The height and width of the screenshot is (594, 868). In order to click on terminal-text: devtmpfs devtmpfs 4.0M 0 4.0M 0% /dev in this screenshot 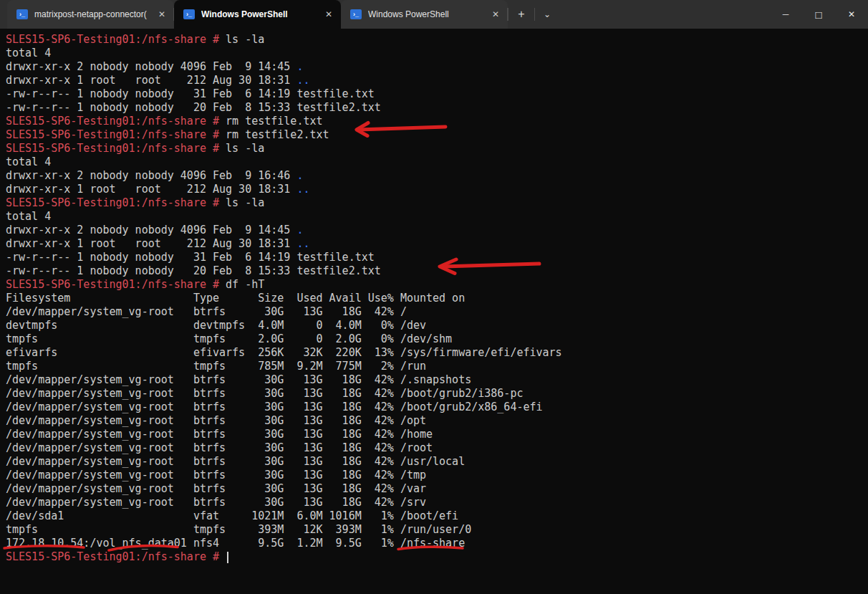, I will do `click(216, 325)`.